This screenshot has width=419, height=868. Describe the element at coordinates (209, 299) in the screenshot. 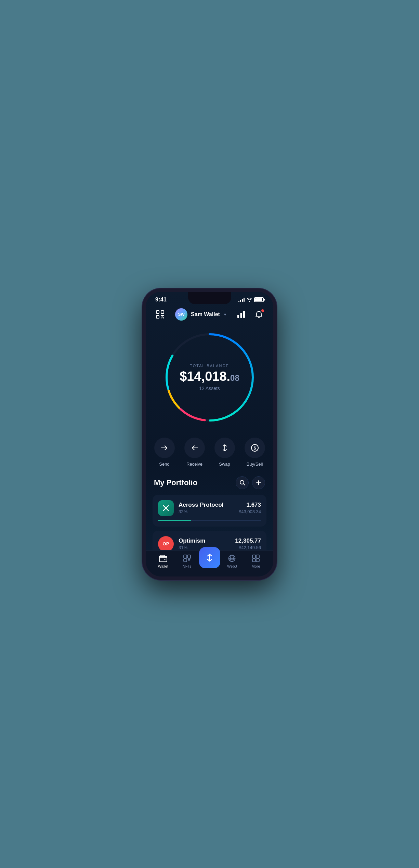

I see `status-bar: 9:41` at that location.